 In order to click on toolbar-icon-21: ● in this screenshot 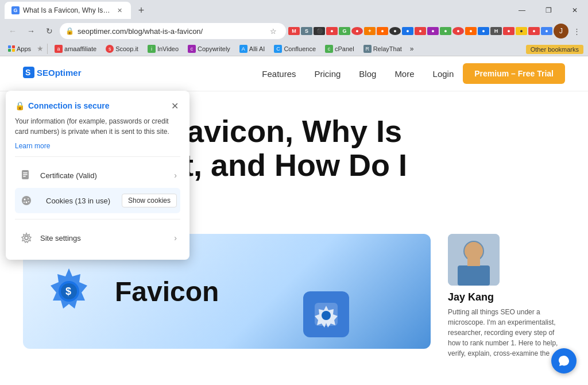, I will do `click(547, 31)`.